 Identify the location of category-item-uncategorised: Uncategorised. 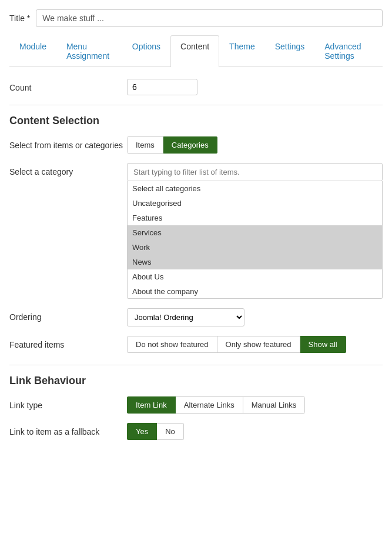
(255, 204).